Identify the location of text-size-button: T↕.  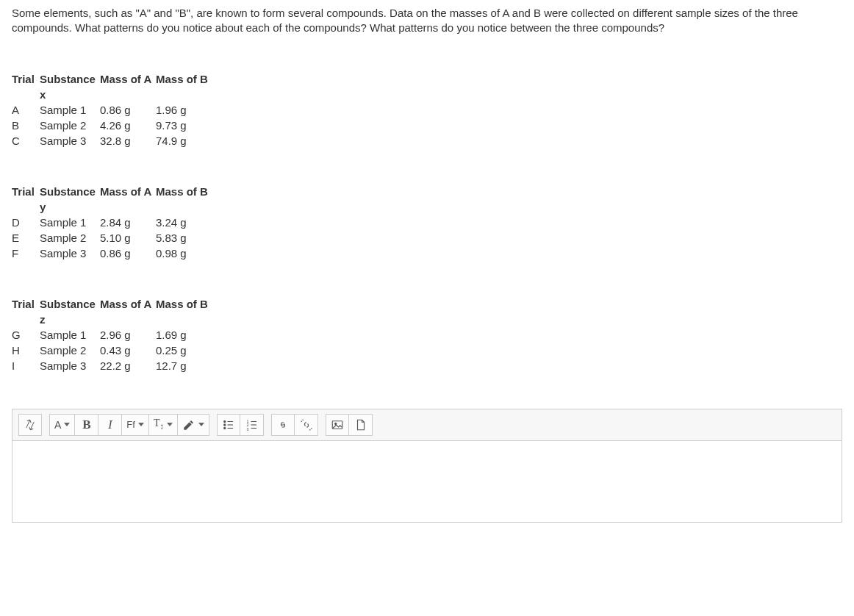
(163, 425).